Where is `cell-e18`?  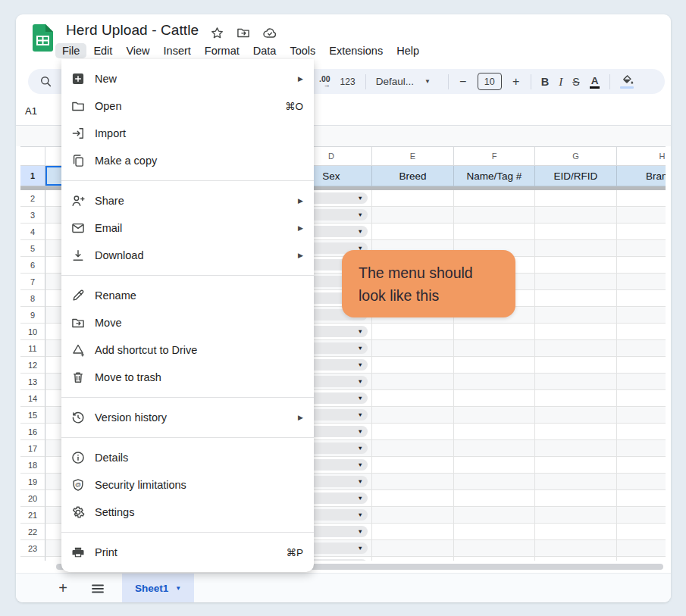 cell-e18 is located at coordinates (413, 465).